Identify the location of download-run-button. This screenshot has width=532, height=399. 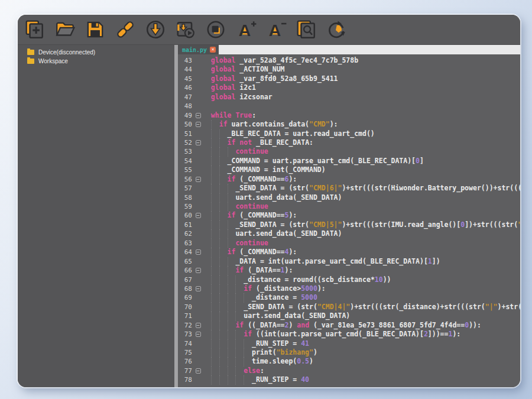
(186, 30).